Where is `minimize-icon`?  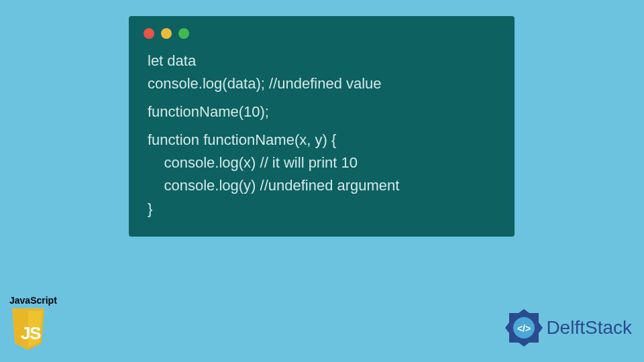
minimize-icon is located at coordinates (166, 34).